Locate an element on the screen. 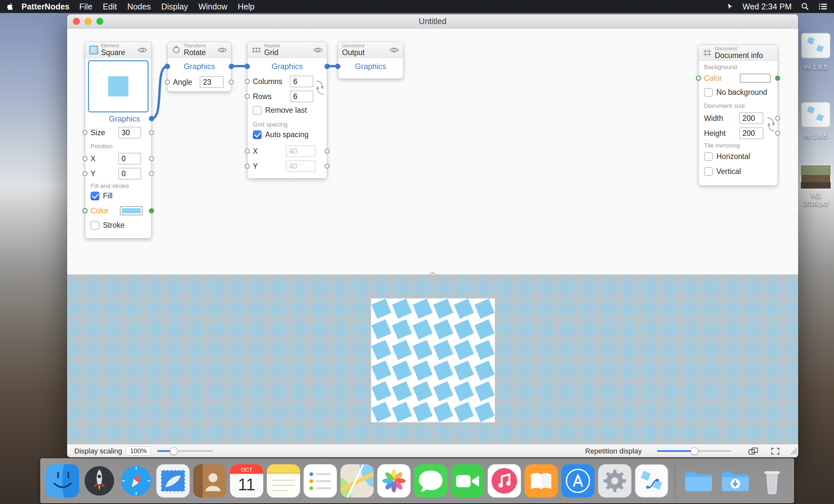 The height and width of the screenshot is (504, 834). x-input-port is located at coordinates (85, 158).